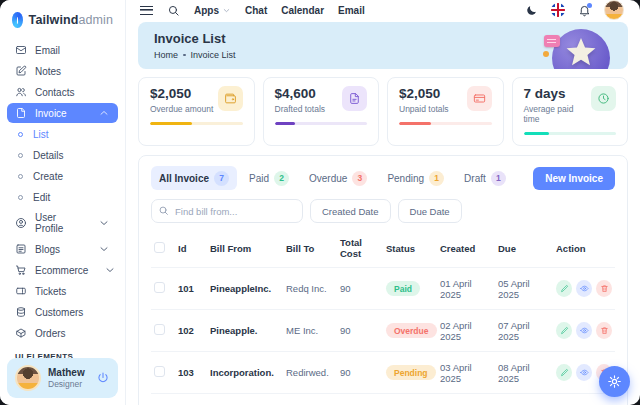 Image resolution: width=640 pixels, height=405 pixels. Describe the element at coordinates (194, 178) in the screenshot. I see `tab-all-invoice: All Invoice 7` at that location.